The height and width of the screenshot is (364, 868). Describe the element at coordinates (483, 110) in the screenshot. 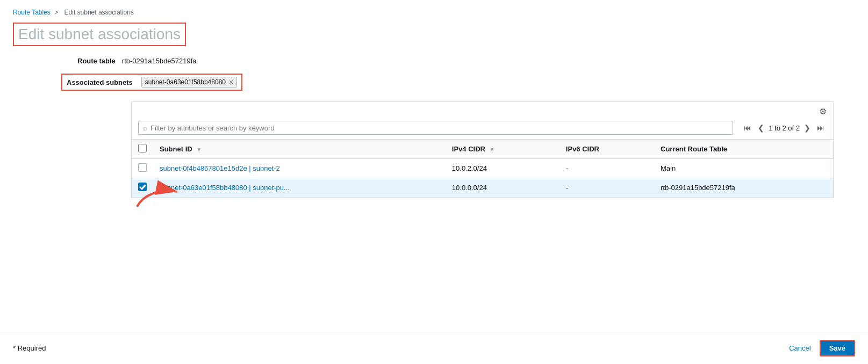

I see `table-toolbar: ⚙` at that location.